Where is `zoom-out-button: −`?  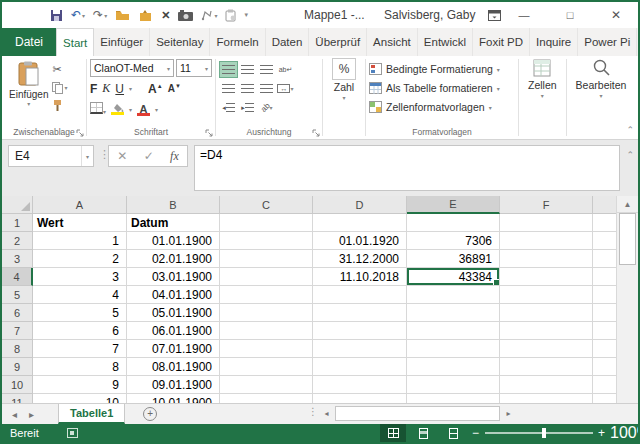 zoom-out-button: − is located at coordinates (476, 433).